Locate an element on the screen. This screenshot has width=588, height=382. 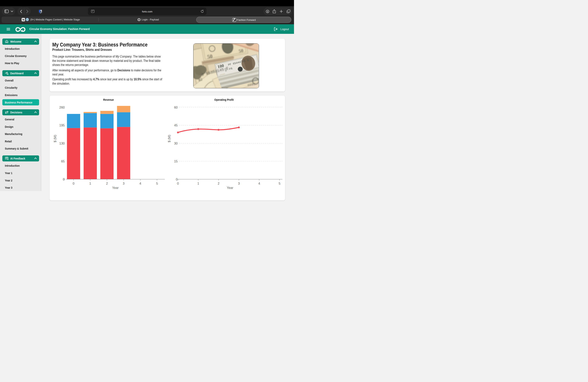
svg-text: 195 is located at coordinates (62, 125).